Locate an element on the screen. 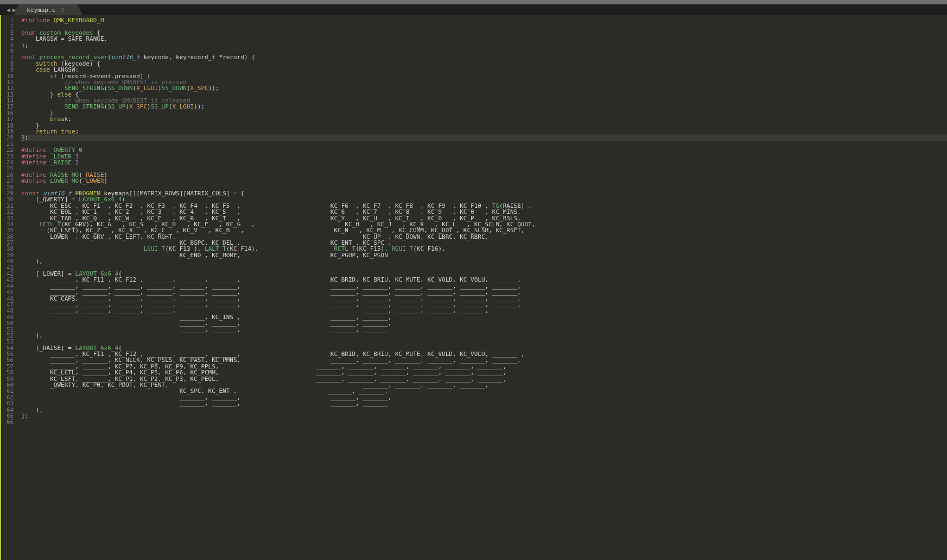 Image resolution: width=947 pixels, height=560 pixels. code-line: case LANGSW: is located at coordinates (484, 69).